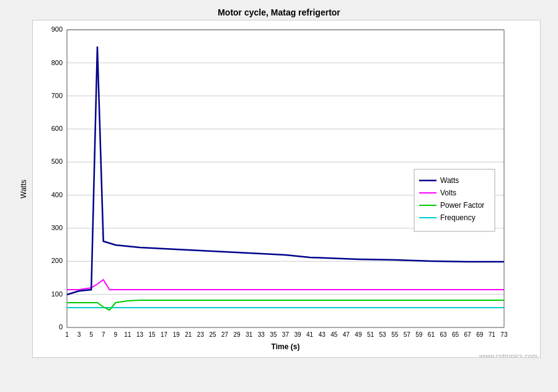  I want to click on svg-text: 29, so click(237, 335).